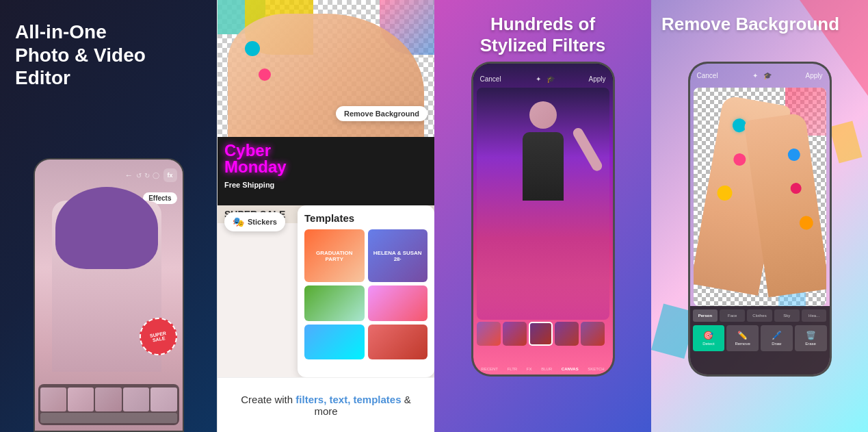  Describe the element at coordinates (543, 369) in the screenshot. I see `filter-tab-labels: RECENT FLTR FX BLUR CANVAS SKETCH` at that location.